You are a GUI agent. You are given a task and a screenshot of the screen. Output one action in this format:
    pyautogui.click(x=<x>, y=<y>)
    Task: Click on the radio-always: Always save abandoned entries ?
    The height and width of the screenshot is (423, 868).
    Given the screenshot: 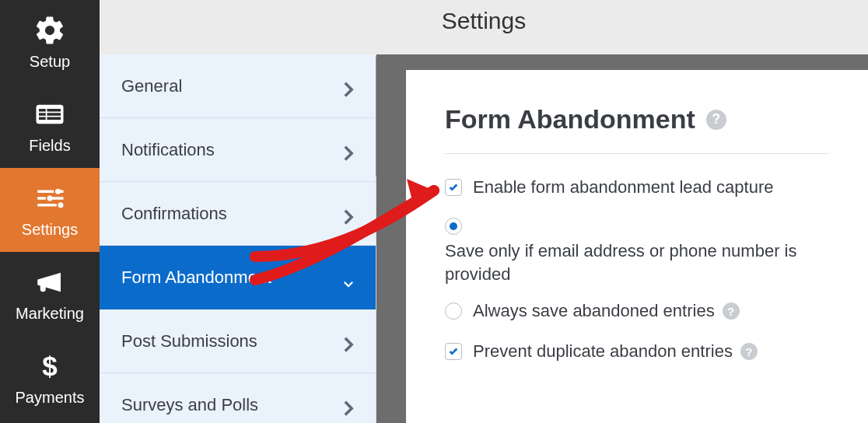 What is the action you would take?
    pyautogui.click(x=637, y=311)
    